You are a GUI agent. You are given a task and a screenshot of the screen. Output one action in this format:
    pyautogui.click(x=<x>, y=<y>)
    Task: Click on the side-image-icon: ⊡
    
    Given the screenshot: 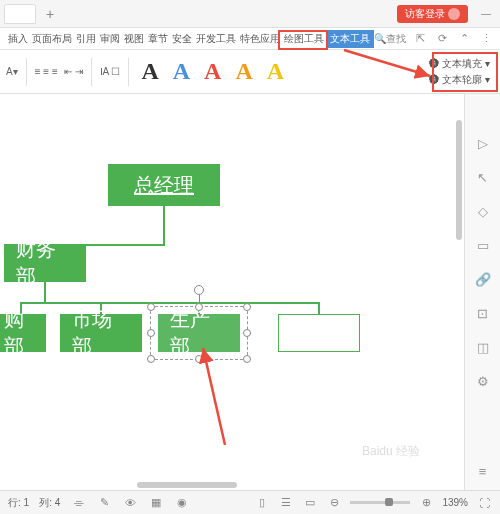 What is the action you would take?
    pyautogui.click(x=483, y=313)
    